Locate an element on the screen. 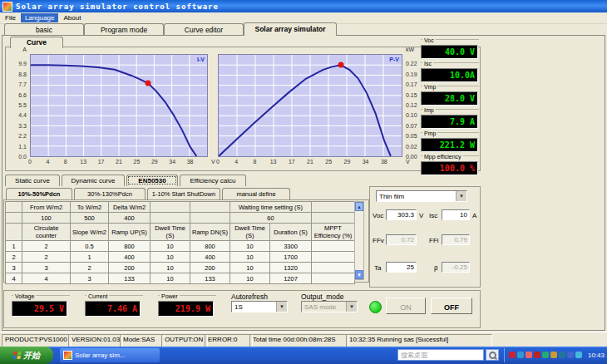  pv-type-select: Thin film ▼ is located at coordinates (422, 196).